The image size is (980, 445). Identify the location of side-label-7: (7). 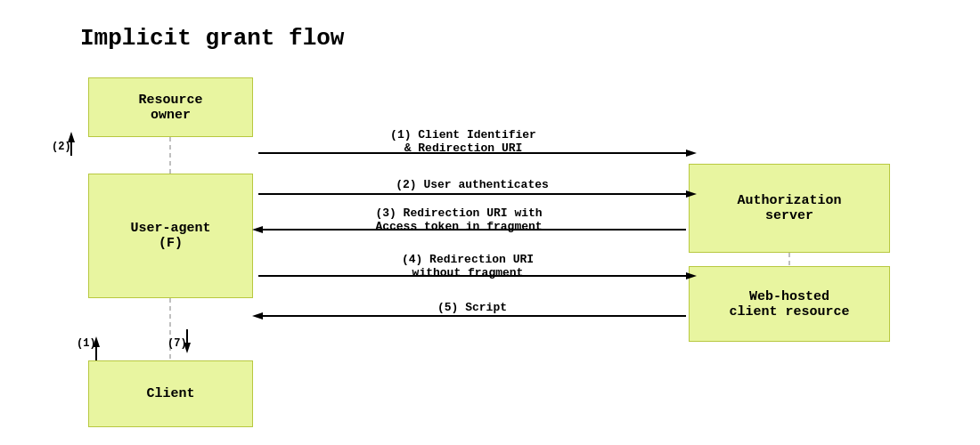
(177, 344).